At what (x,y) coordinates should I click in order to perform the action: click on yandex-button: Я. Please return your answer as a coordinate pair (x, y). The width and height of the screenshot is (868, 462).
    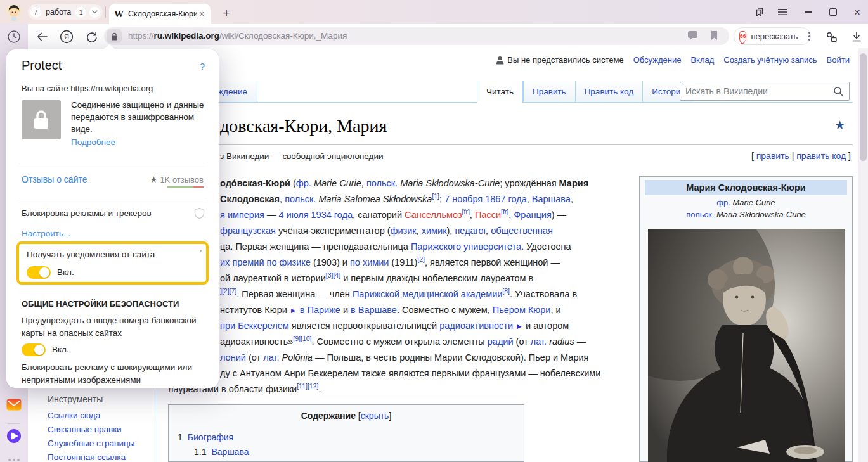
    Looking at the image, I should click on (67, 37).